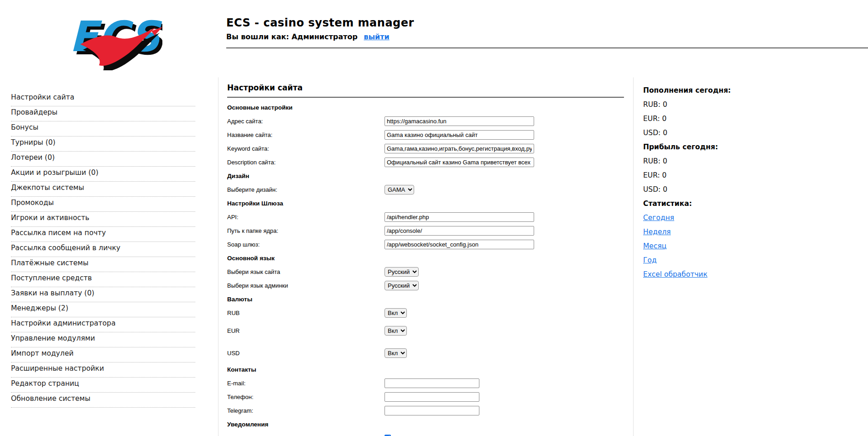 The height and width of the screenshot is (436, 868). Describe the element at coordinates (675, 274) in the screenshot. I see `stats-link-excel: Excel обработчик` at that location.